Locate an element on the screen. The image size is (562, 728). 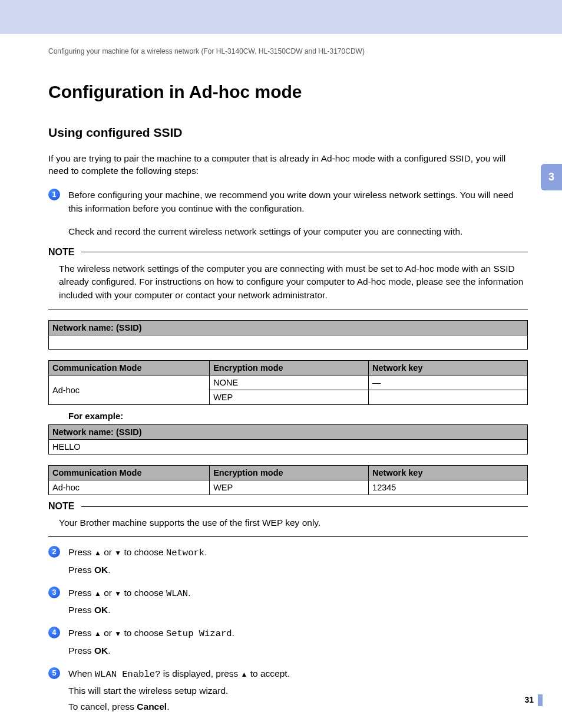
cancel-key: Cancel is located at coordinates (152, 706).